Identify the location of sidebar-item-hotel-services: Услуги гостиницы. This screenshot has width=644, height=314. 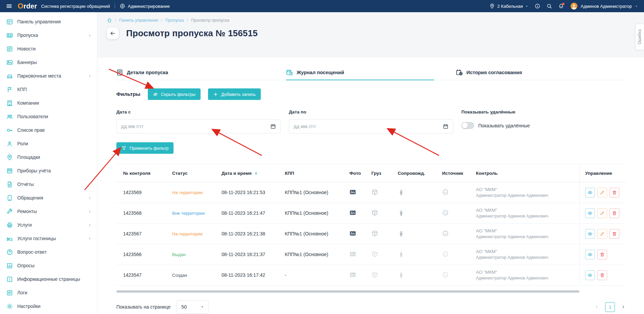
(49, 238).